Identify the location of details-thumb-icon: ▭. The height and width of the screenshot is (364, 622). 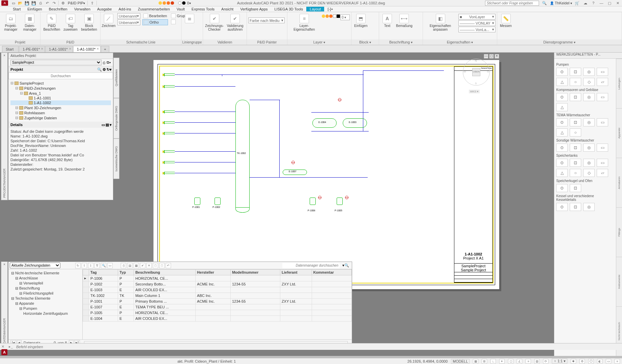
(103, 125).